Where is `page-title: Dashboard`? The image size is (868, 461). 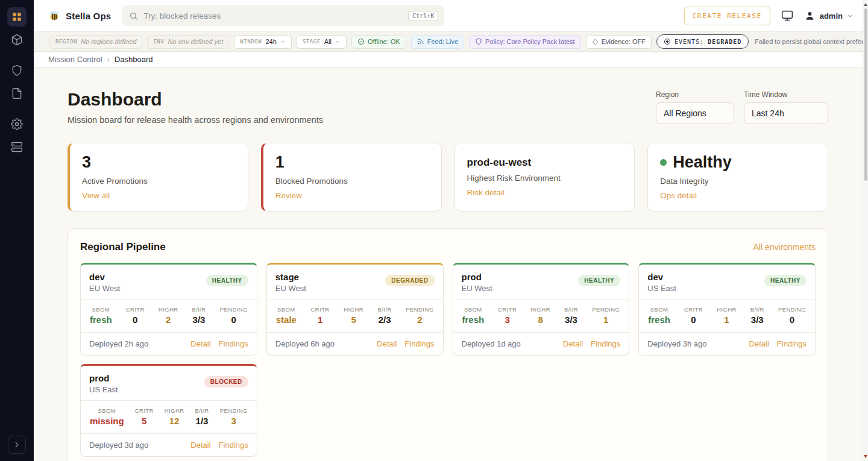
page-title: Dashboard is located at coordinates (195, 99).